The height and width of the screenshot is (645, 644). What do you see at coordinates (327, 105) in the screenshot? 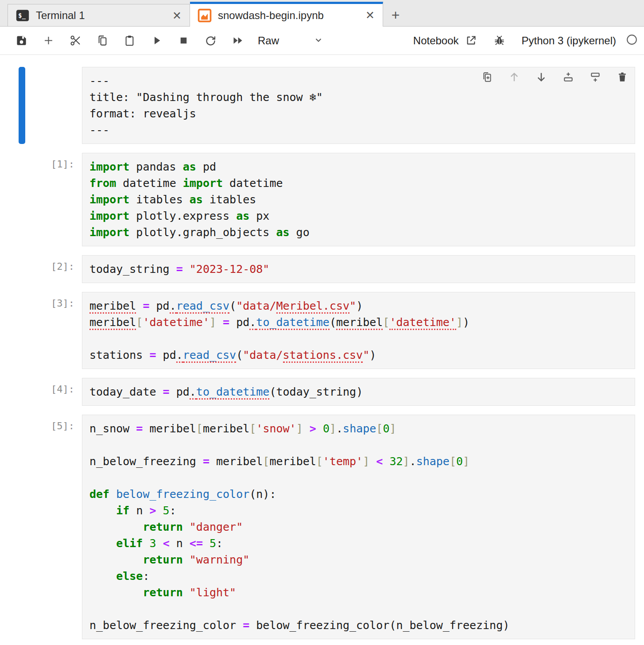
I see `notebook-cell-frontmatter: ---title: "Dashing through the snow ❄"fo…` at bounding box center [327, 105].